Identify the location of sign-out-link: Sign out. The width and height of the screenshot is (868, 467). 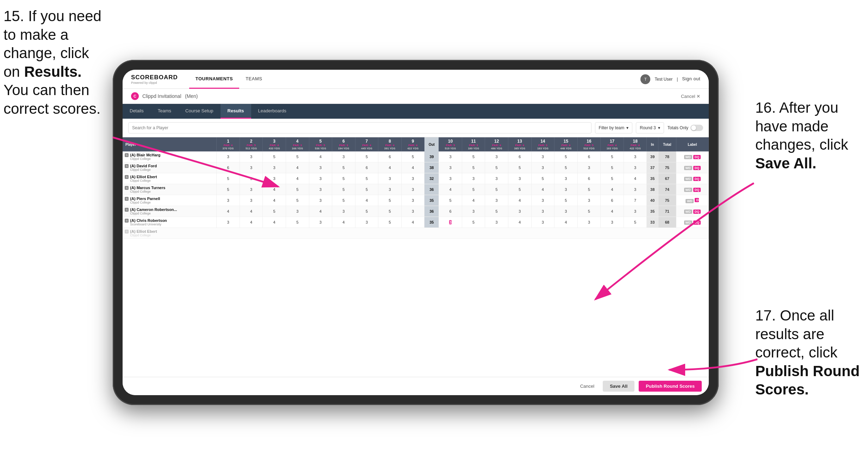
(691, 79).